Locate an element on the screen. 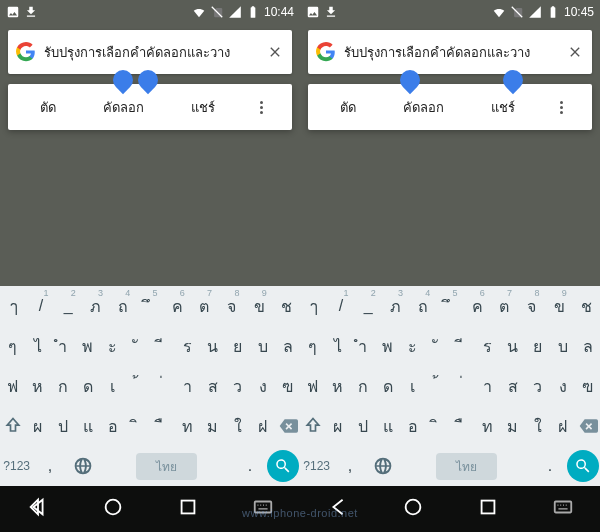 The width and height of the screenshot is (600, 532). key: _2 is located at coordinates (368, 306).